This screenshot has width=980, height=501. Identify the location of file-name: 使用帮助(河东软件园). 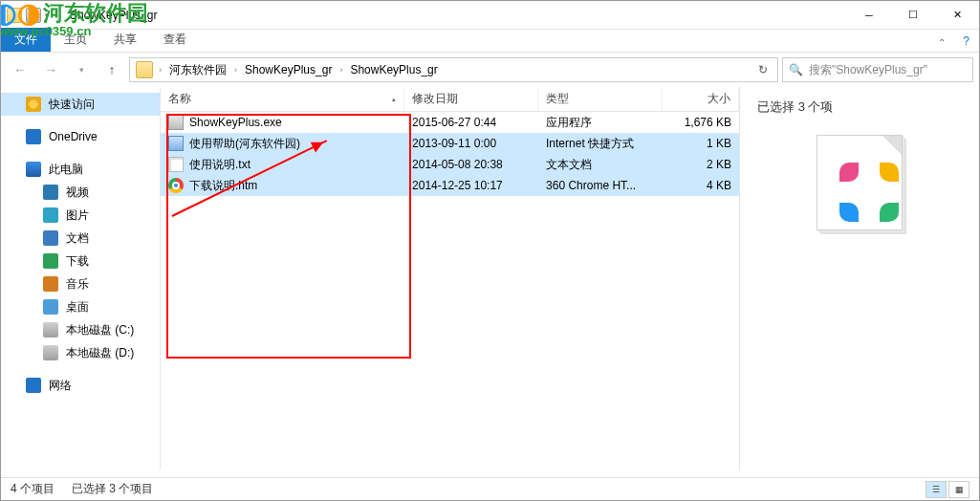
(245, 143).